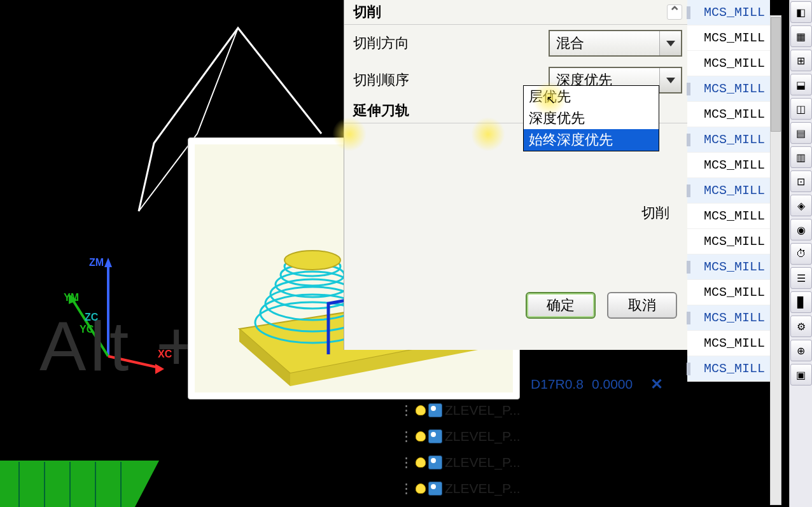 The image size is (812, 507). Describe the element at coordinates (675, 12) in the screenshot. I see `collapse-icon: ⌃` at that location.